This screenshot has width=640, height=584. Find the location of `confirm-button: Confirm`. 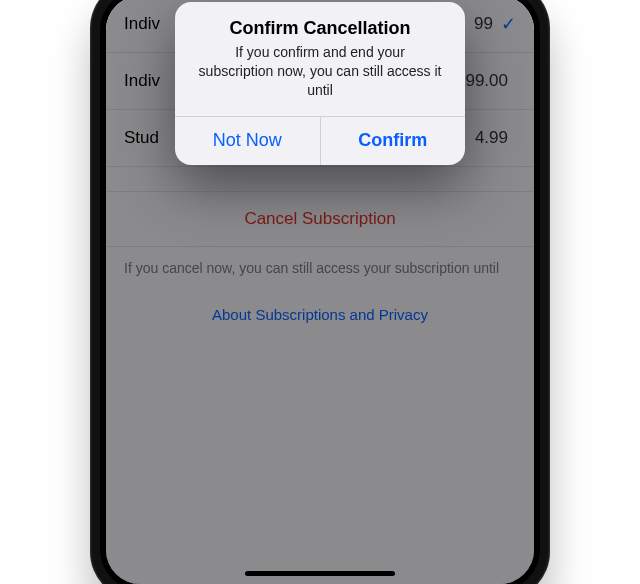

confirm-button: Confirm is located at coordinates (394, 141).